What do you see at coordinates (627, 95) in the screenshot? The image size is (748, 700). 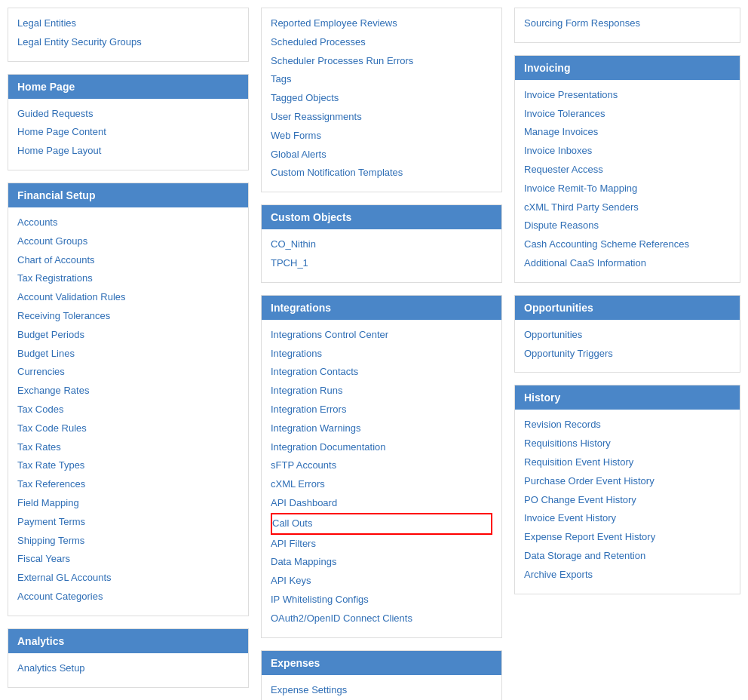 I see `link-invoice-presentations: Invoice Presentations` at bounding box center [627, 95].